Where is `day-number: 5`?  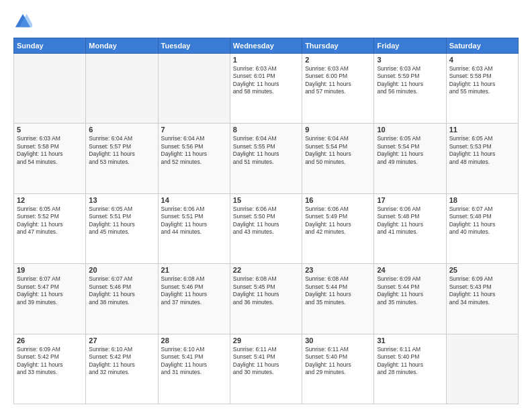
day-number: 5 is located at coordinates (50, 130).